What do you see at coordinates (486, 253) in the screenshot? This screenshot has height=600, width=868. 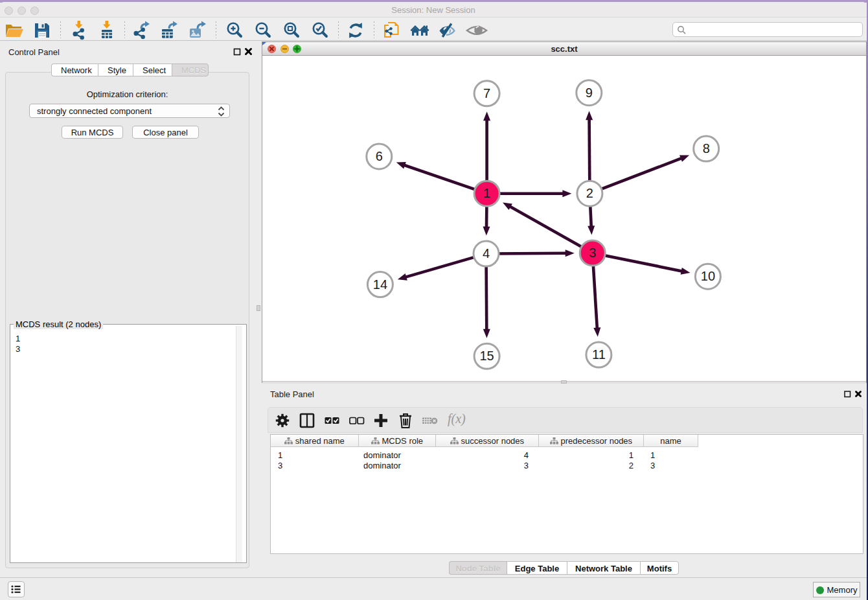 I see `svg-text: 4` at bounding box center [486, 253].